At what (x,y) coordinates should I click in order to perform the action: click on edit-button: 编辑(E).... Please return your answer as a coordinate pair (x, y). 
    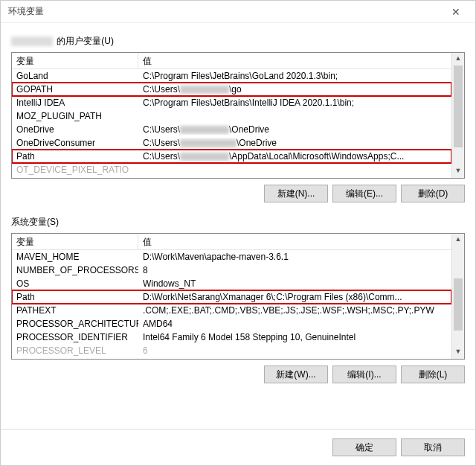
    Looking at the image, I should click on (364, 194).